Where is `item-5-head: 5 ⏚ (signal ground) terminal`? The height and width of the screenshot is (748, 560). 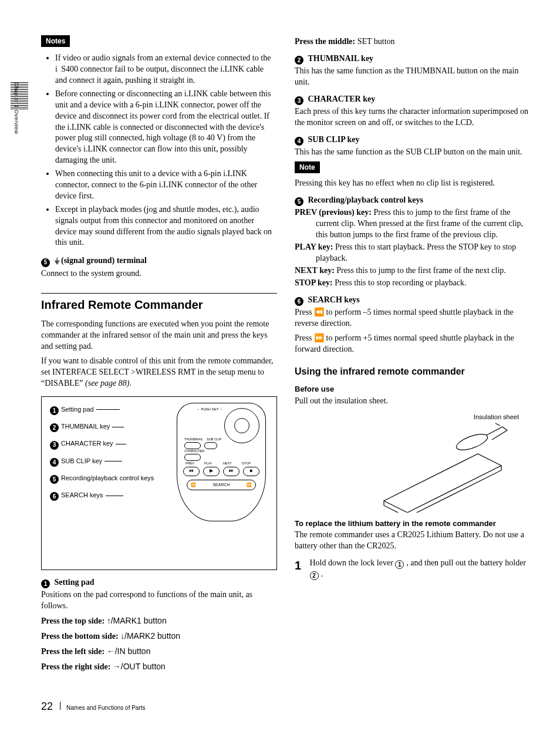 item-5-head: 5 ⏚ (signal ground) terminal is located at coordinates (159, 261).